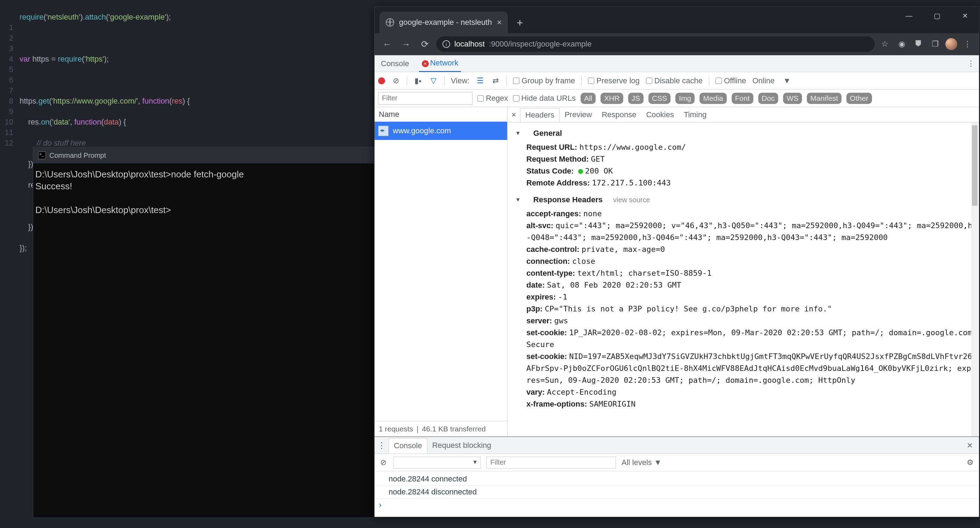  I want to click on view-waterfall-icon: ⇄, so click(496, 81).